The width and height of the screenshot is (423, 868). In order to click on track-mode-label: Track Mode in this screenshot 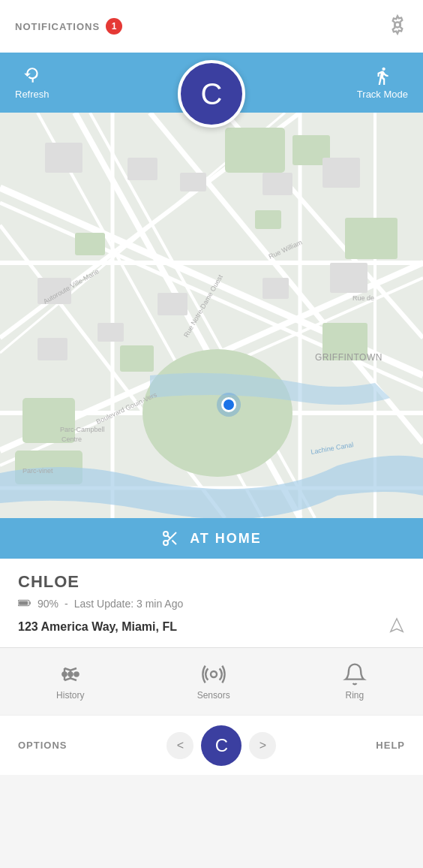, I will do `click(382, 95)`.